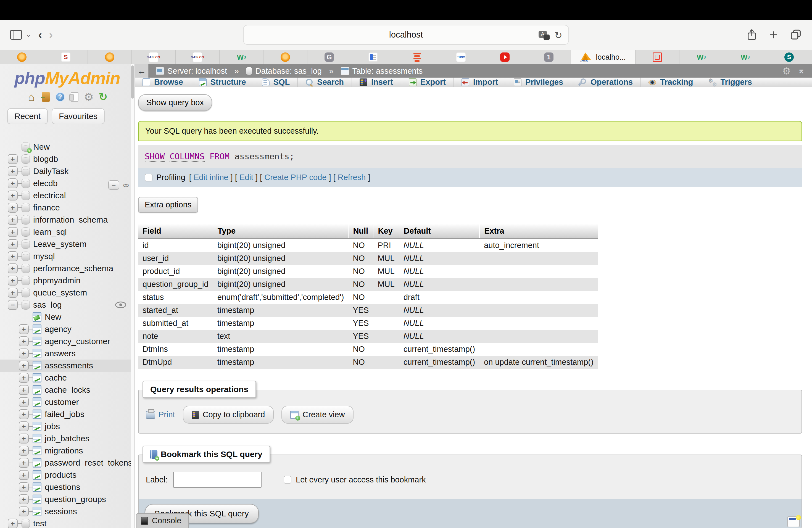  I want to click on profiling-link-edit: Edit, so click(246, 177).